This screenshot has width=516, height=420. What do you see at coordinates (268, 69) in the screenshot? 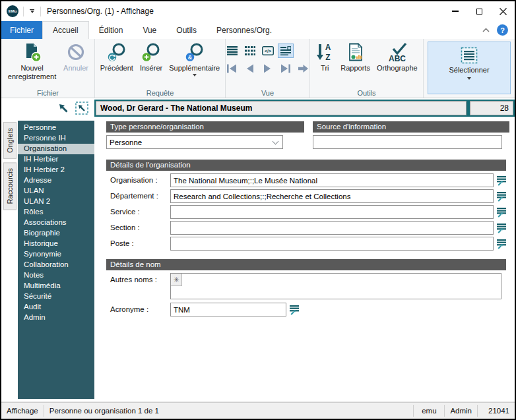
I see `next-record-button` at bounding box center [268, 69].